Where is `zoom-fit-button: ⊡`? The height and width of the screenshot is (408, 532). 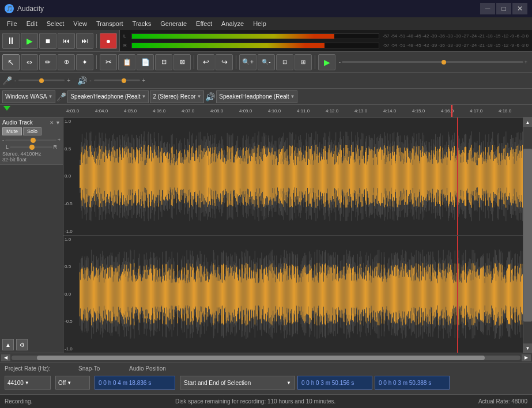
zoom-fit-button: ⊡ is located at coordinates (285, 62).